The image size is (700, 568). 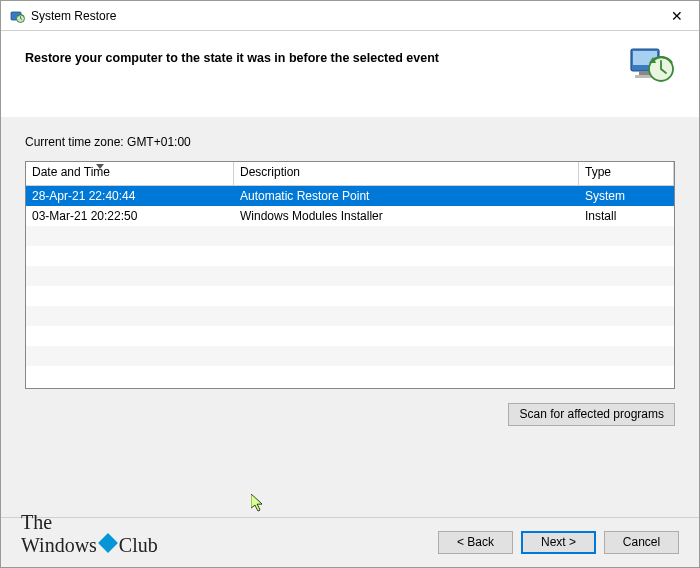 I want to click on cell-desc: Automatic Restore Point, so click(x=406, y=196).